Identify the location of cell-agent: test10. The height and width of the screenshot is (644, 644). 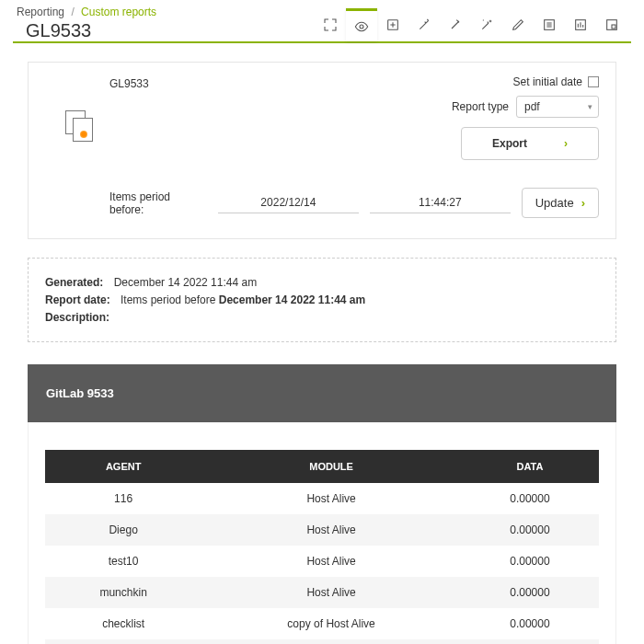
(123, 561).